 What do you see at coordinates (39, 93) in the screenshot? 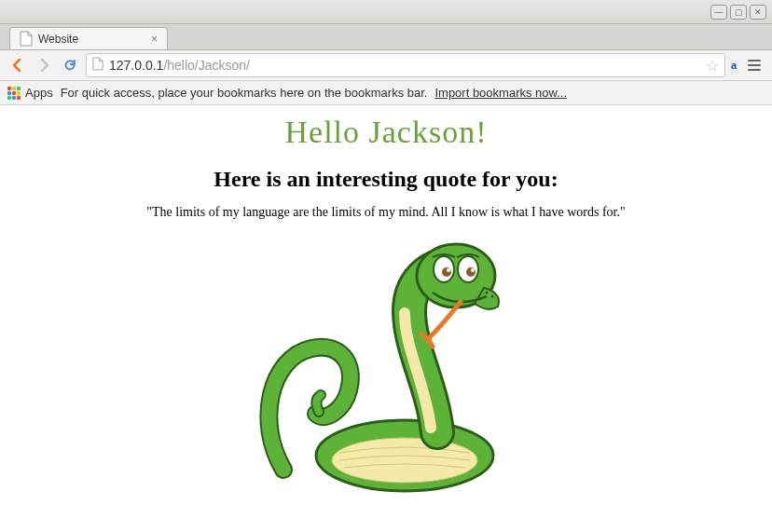
I see `apps-label: Apps` at bounding box center [39, 93].